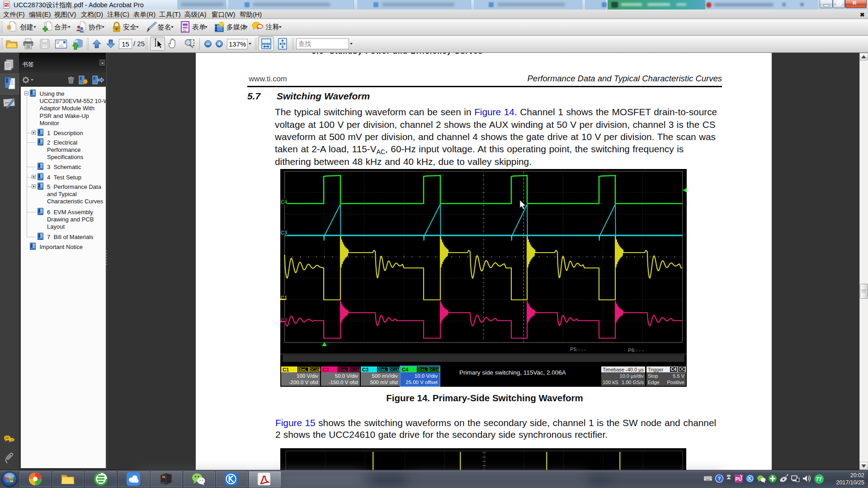 The height and width of the screenshot is (488, 868). Describe the element at coordinates (679, 376) in the screenshot. I see `svg-text: 5.5 V` at that location.